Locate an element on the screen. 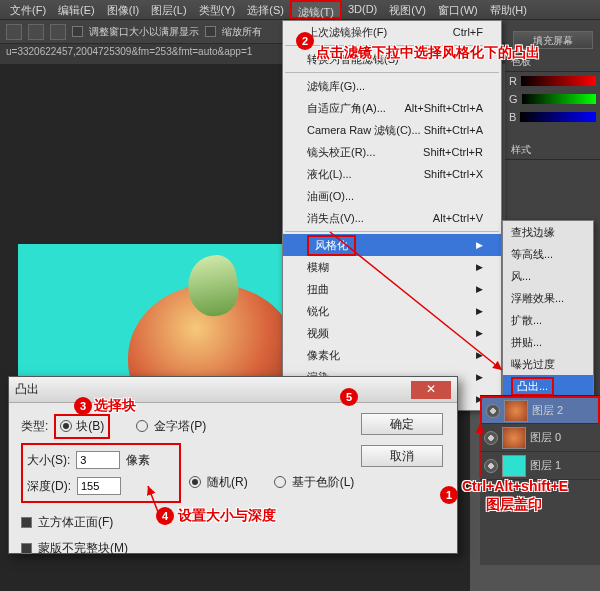  menu-vanish: 消失点(V)...Alt+Ctrl+V is located at coordinates (392, 218).